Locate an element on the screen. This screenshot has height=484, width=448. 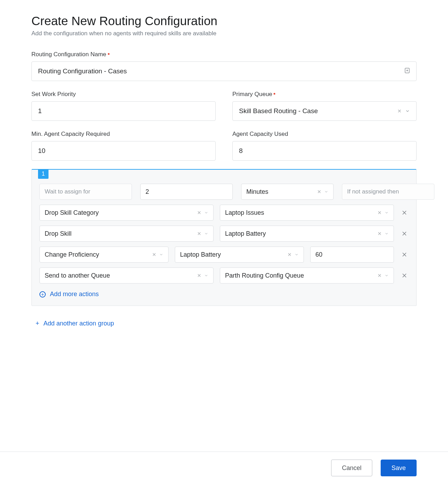
primary-queue-select: Skill Based Routing - Case ✕ is located at coordinates (324, 111).